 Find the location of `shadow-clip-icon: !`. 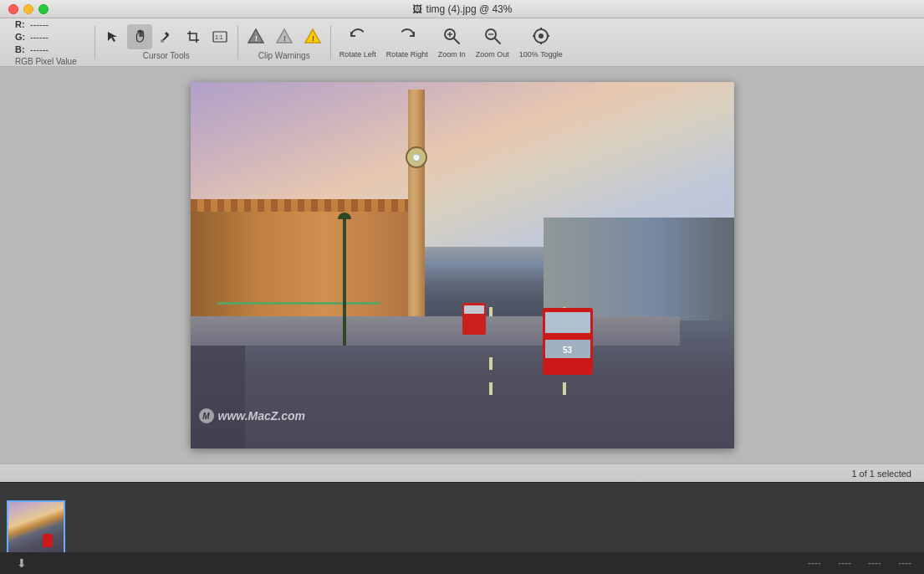

shadow-clip-icon: ! is located at coordinates (256, 37).